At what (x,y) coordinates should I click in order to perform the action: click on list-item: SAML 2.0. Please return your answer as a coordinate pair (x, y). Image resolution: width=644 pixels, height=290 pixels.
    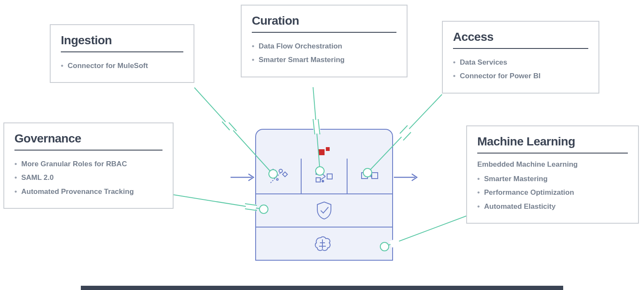
    Looking at the image, I should click on (92, 178).